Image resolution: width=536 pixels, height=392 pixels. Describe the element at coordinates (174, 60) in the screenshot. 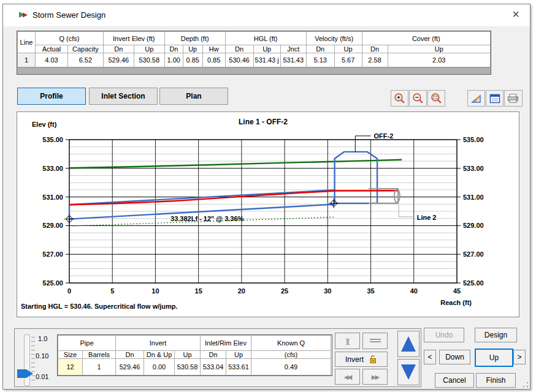

I see `result-cell: 1.00` at that location.